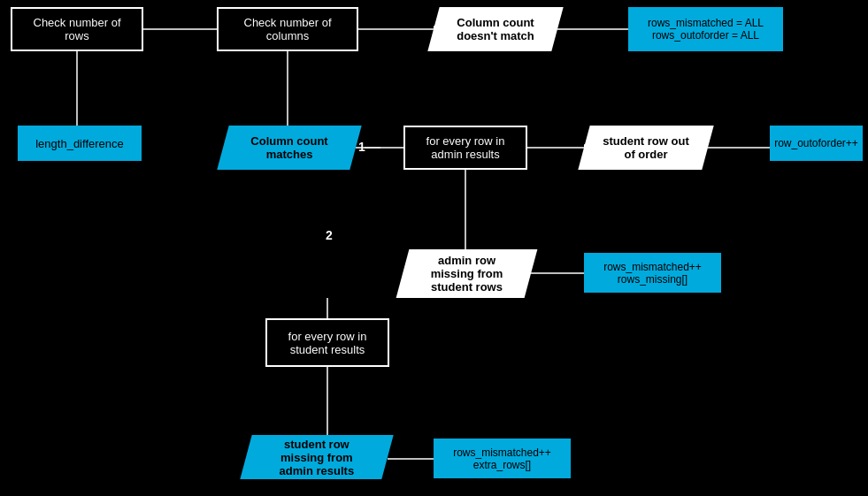 Image resolution: width=868 pixels, height=496 pixels. Describe the element at coordinates (288, 148) in the screenshot. I see `column-count-matches-node: Column count matches` at that location.